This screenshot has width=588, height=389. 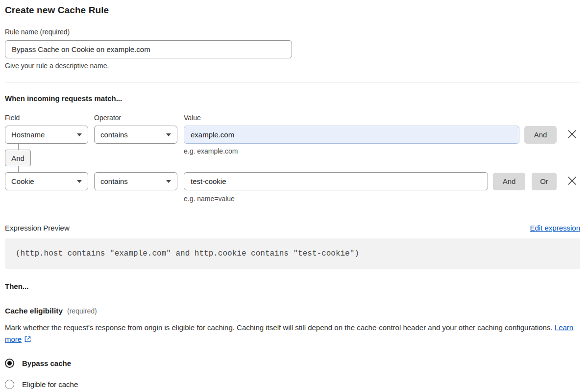 What do you see at coordinates (50, 385) in the screenshot?
I see `radio-label-eligible-for-cache: Eligible for cache` at bounding box center [50, 385].